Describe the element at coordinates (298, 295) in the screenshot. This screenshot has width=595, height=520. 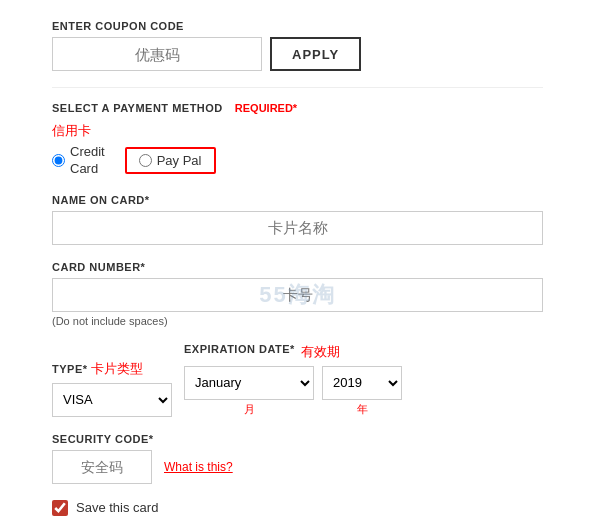
I see `card-number-wrapper: 55海淘` at that location.